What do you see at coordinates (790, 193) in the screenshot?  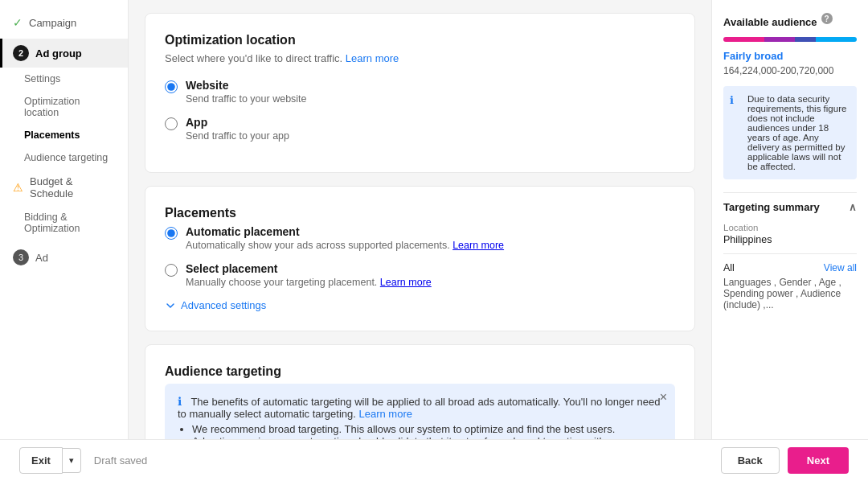 I see `divider` at bounding box center [790, 193].